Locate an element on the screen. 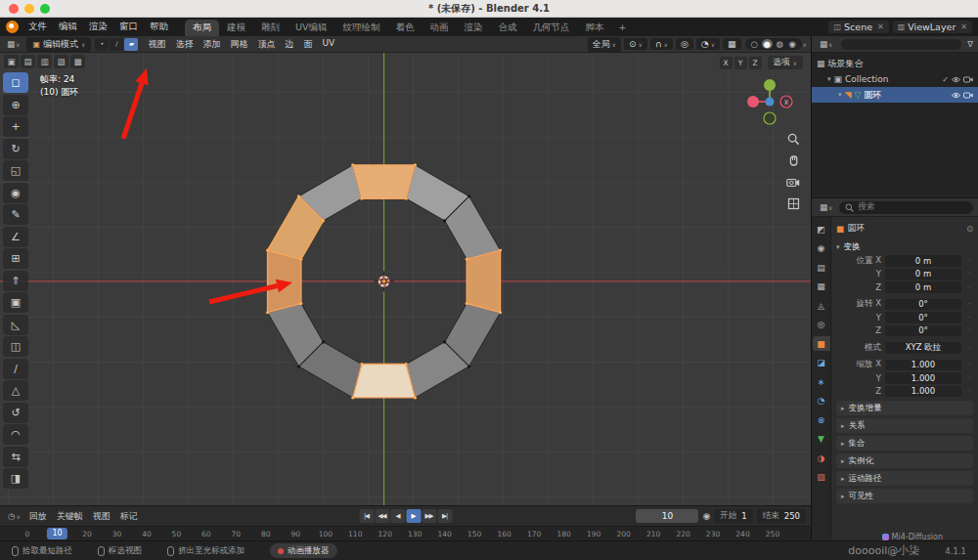 This screenshot has height=560, width=978. tool-rotate: ↻ is located at coordinates (16, 149).